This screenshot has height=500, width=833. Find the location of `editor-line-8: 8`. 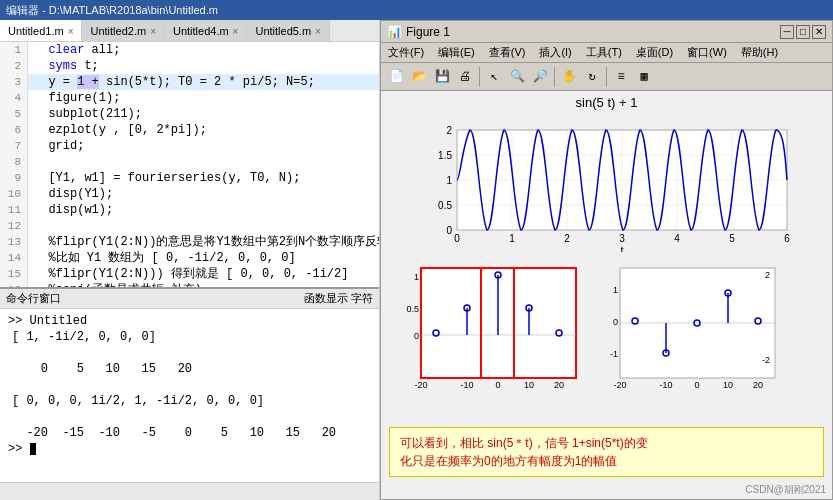

editor-line-8: 8 is located at coordinates (190, 162).